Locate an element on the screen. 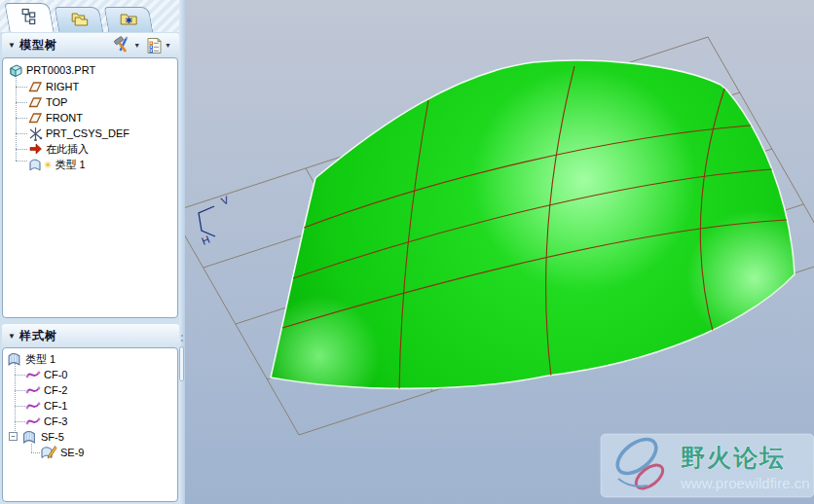  style-tree-title: 样式树 is located at coordinates (39, 337).